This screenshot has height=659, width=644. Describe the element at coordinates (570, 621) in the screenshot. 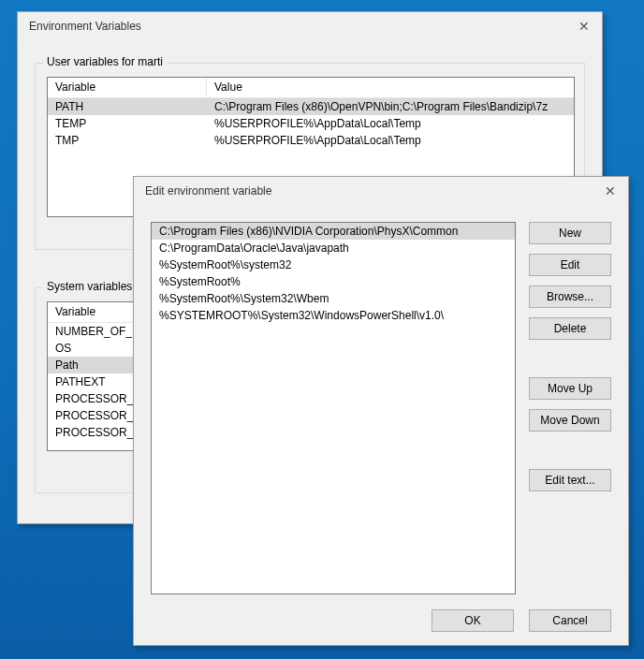

I see `cancel-button: Cancel` at that location.